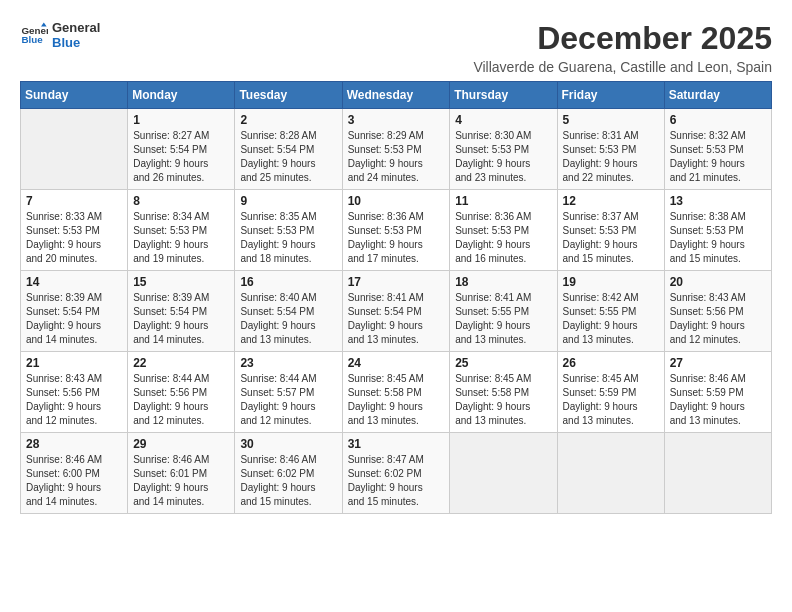  What do you see at coordinates (611, 282) in the screenshot?
I see `day-number: 19` at bounding box center [611, 282].